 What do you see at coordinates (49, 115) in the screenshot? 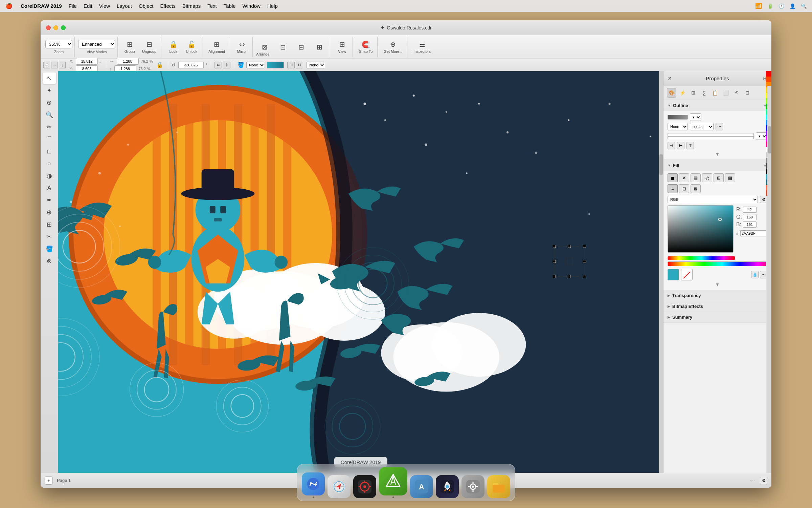
I see `zoom-tool: 🔍` at bounding box center [49, 115].